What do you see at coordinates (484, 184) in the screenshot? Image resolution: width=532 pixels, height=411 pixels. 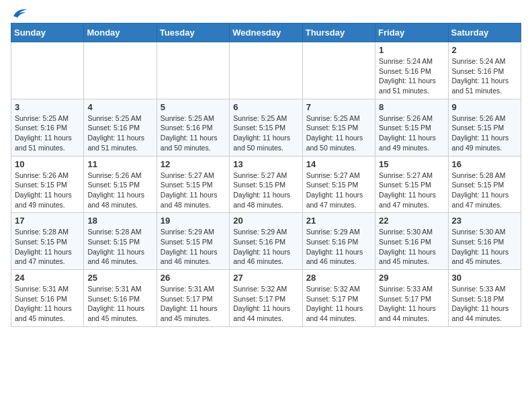 I see `calendar-cell: 16 Sunrise: 5:28 AM Sunset: 5:15 PM Dayl…` at bounding box center [484, 184].